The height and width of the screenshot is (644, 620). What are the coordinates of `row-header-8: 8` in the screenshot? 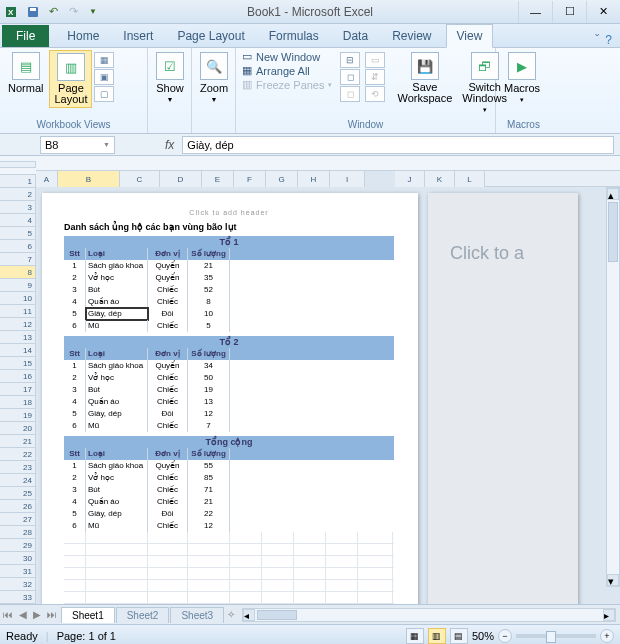 It's located at (18, 272).